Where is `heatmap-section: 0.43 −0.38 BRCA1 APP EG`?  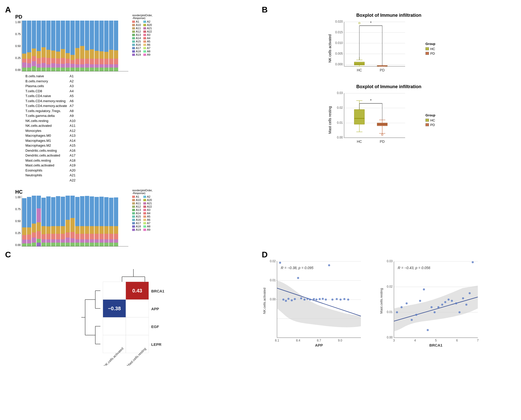 heatmap-section: 0.43 −0.38 BRCA1 APP EG is located at coordinates (132, 312).